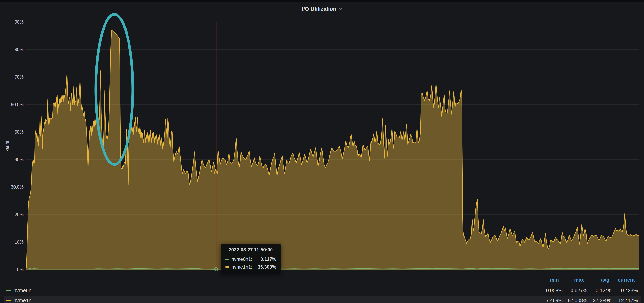  What do you see at coordinates (251, 267) in the screenshot?
I see `tooltip-row: nvme1n1:35.309%` at bounding box center [251, 267].